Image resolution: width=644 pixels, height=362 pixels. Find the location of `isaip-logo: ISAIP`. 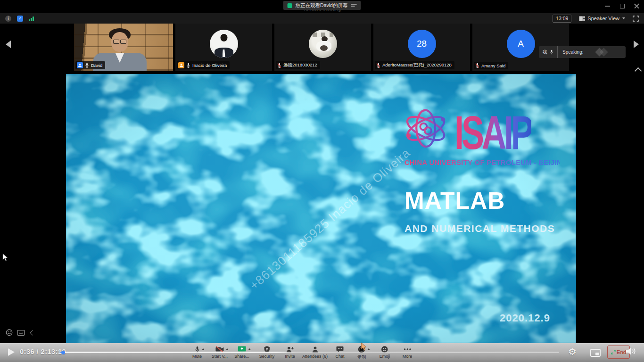

isaip-logo: ISAIP is located at coordinates (480, 132).